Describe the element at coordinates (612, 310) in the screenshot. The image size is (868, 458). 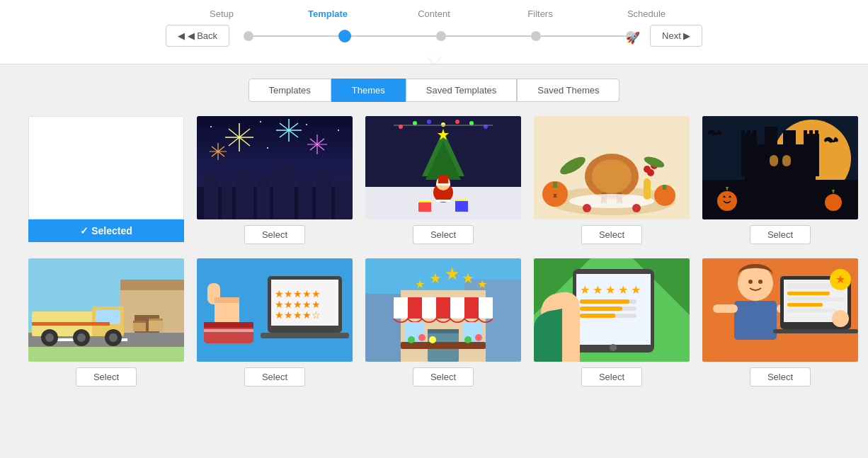
I see `theme-img-tablet: ★ ★ ★ ★ ★` at that location.